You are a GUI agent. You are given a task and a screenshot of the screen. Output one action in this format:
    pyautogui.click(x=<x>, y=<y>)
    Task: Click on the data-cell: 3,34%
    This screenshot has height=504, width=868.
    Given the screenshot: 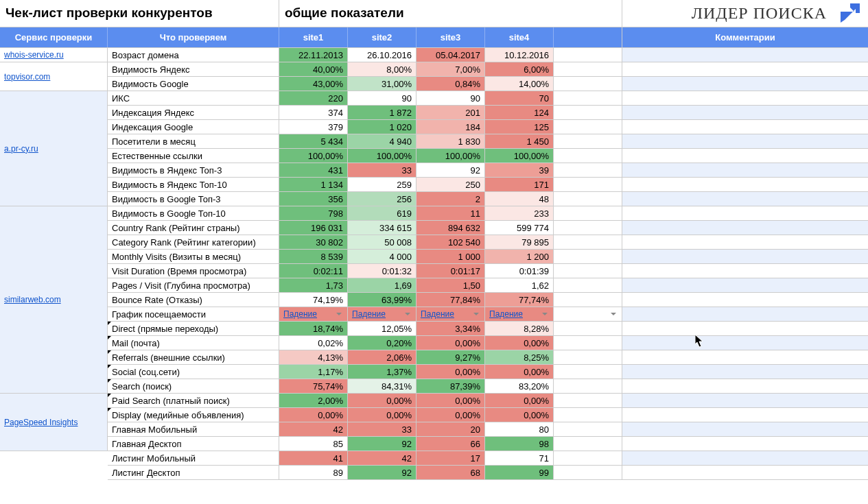 What is the action you would take?
    pyautogui.click(x=451, y=328)
    